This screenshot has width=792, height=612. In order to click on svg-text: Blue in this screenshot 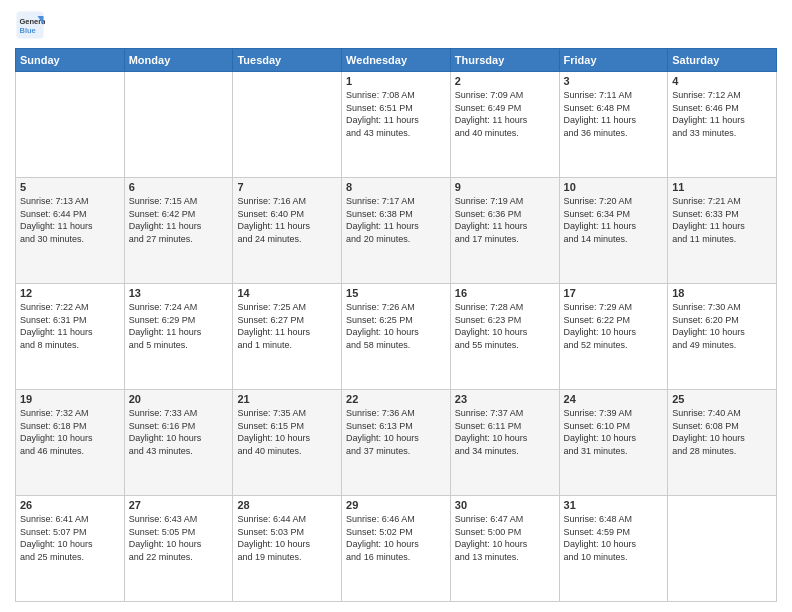, I will do `click(28, 30)`.